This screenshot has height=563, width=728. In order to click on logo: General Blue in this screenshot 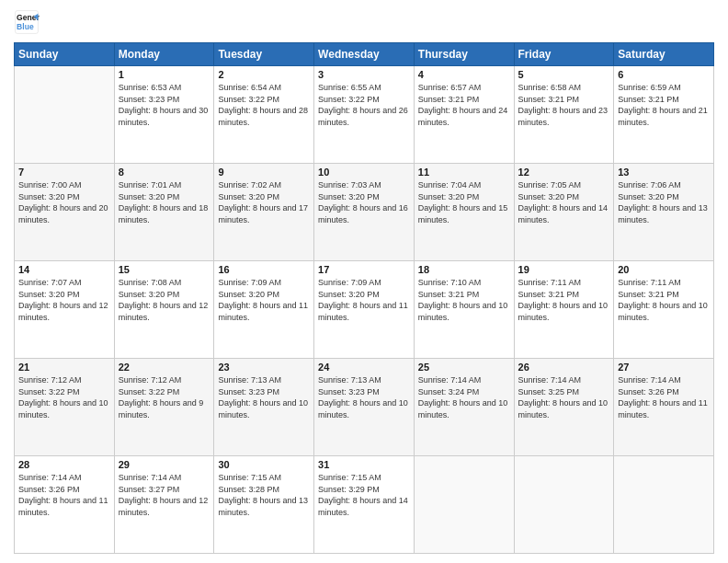, I will do `click(27, 22)`.